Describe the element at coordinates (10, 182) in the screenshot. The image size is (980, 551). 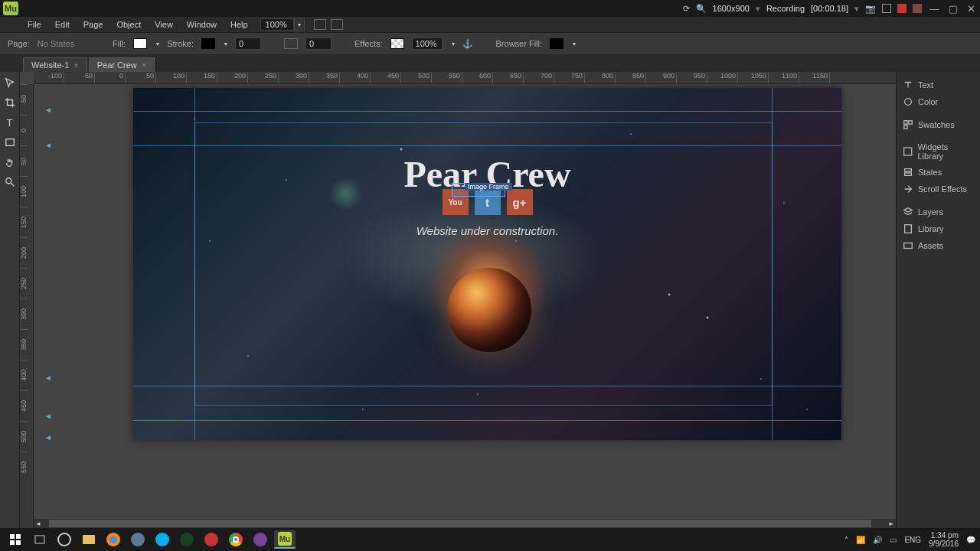
I see `zoom-tool` at that location.